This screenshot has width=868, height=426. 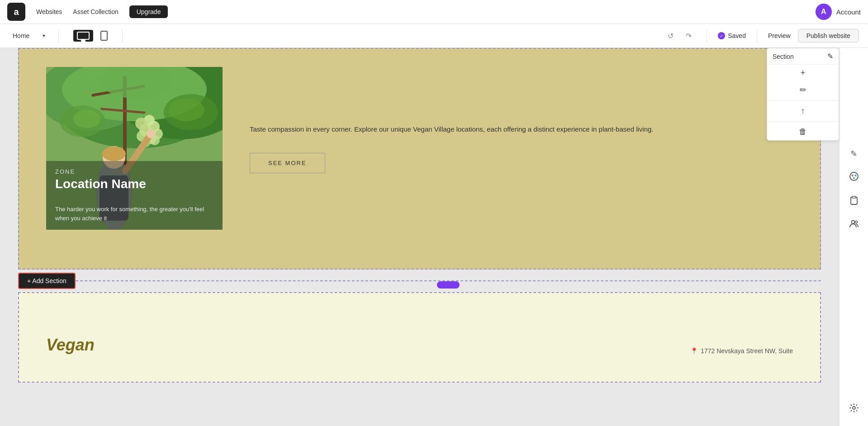 What do you see at coordinates (149, 12) in the screenshot?
I see `upgrade-button: Upgrade` at bounding box center [149, 12].